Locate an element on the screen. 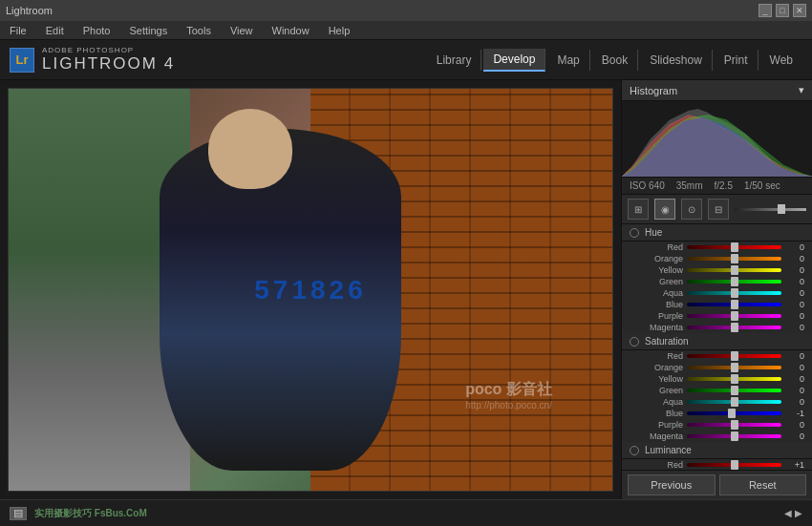 This screenshot has width=812, height=526. title-bar: Lightroom _ □ ✕ is located at coordinates (406, 11).